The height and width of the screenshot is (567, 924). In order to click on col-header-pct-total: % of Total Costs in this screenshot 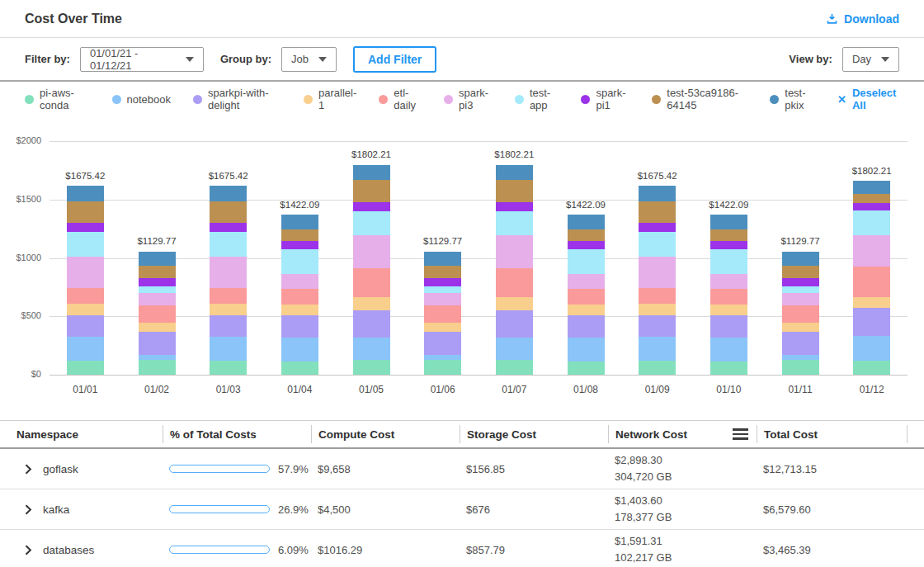, I will do `click(237, 434)`.